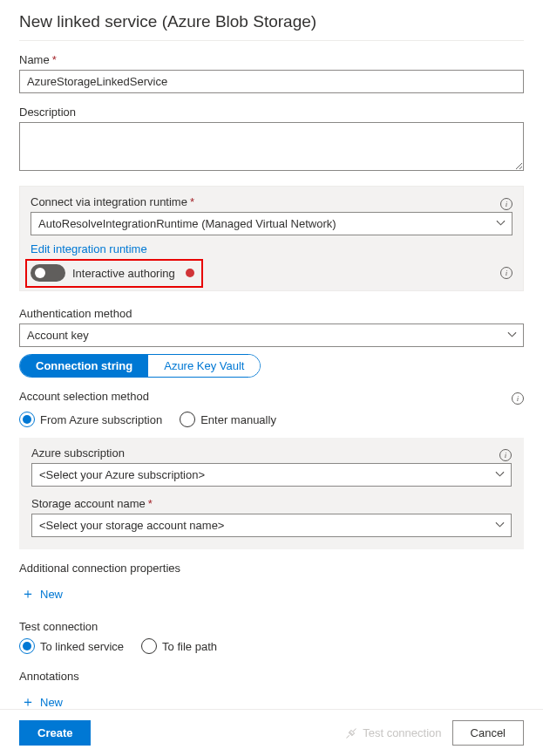 The height and width of the screenshot is (756, 543). I want to click on required-asterisk: *, so click(54, 59).